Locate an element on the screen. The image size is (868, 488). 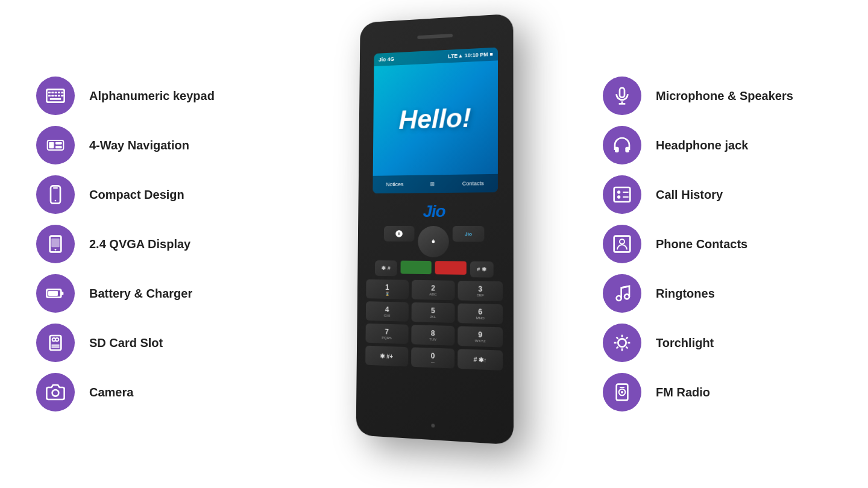
music-icon is located at coordinates (622, 293).